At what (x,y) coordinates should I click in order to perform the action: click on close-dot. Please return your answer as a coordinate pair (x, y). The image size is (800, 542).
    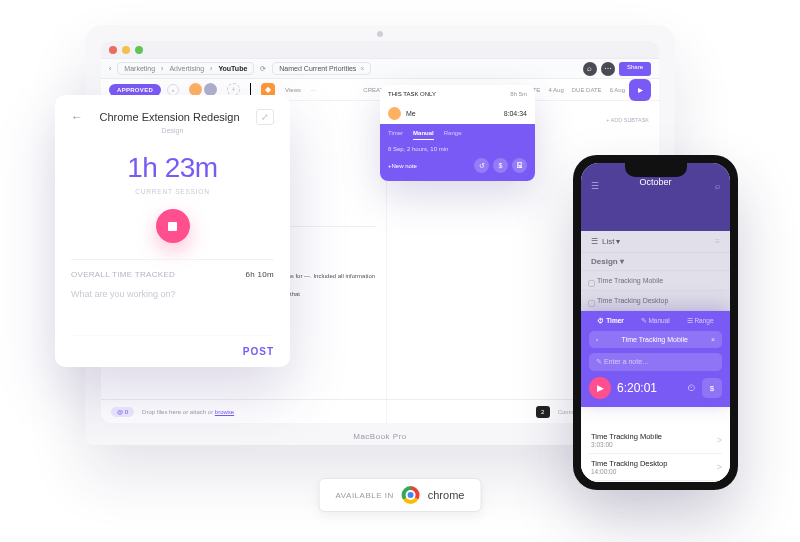
    Looking at the image, I should click on (113, 50).